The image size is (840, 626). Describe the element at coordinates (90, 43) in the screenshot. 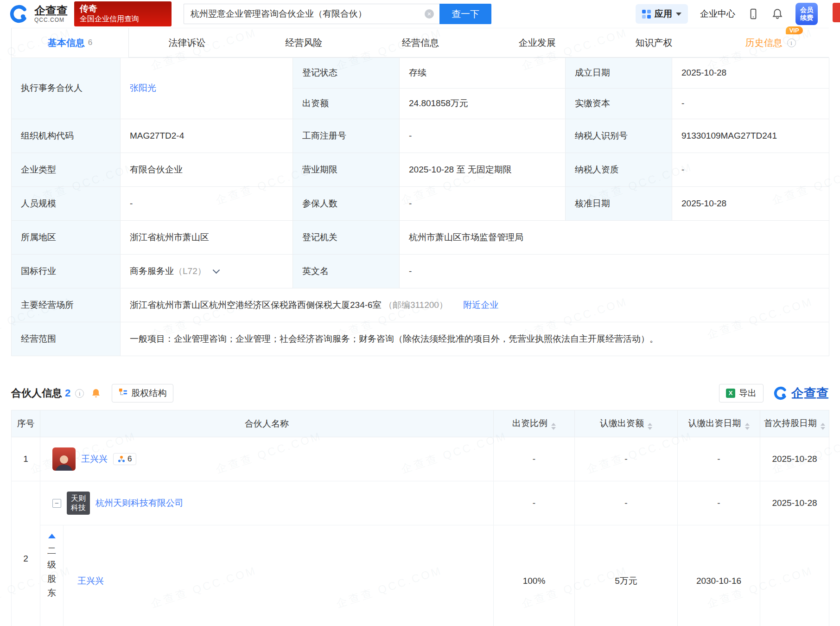

I see `tab-count: 6` at that location.